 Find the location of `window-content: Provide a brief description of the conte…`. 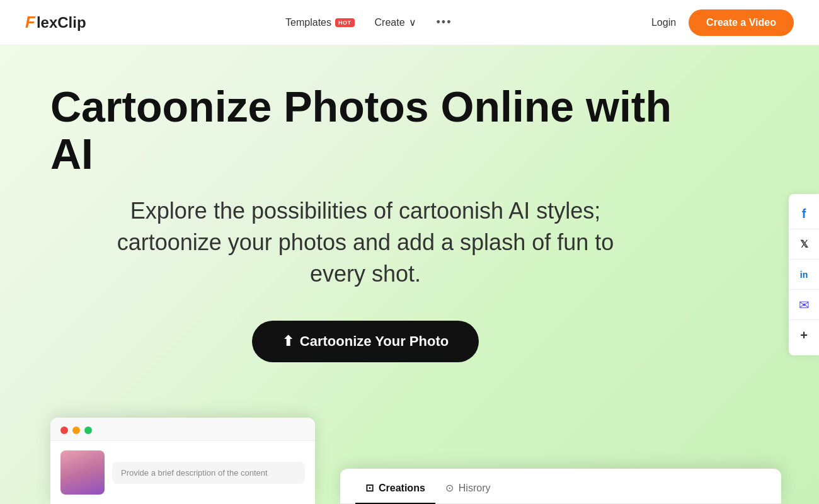

window-content: Provide a brief description of the conte… is located at coordinates (183, 472).